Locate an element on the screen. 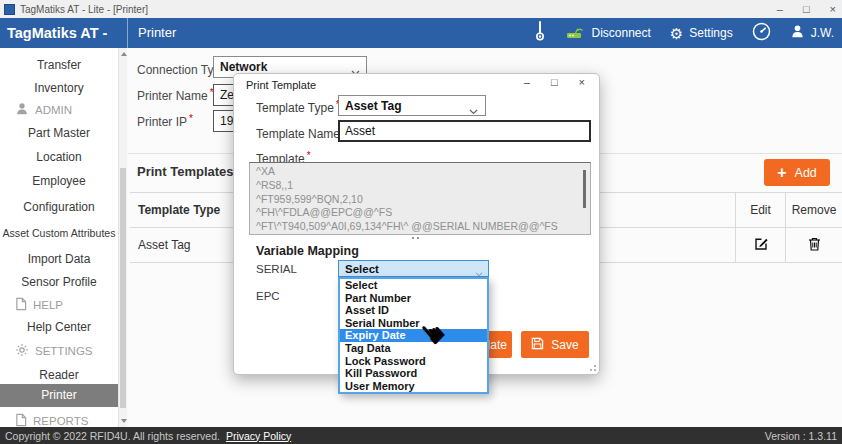  app-icon is located at coordinates (10, 10).